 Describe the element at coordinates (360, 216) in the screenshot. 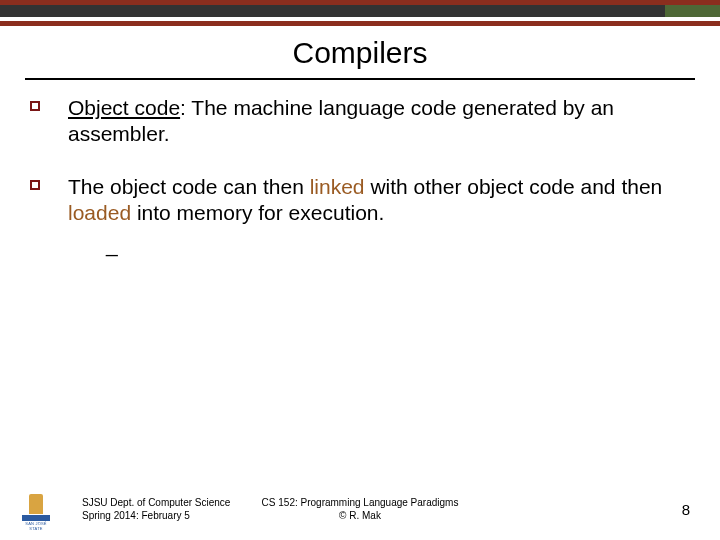

I see `bullet-item: The object code can then linked with oth…` at that location.